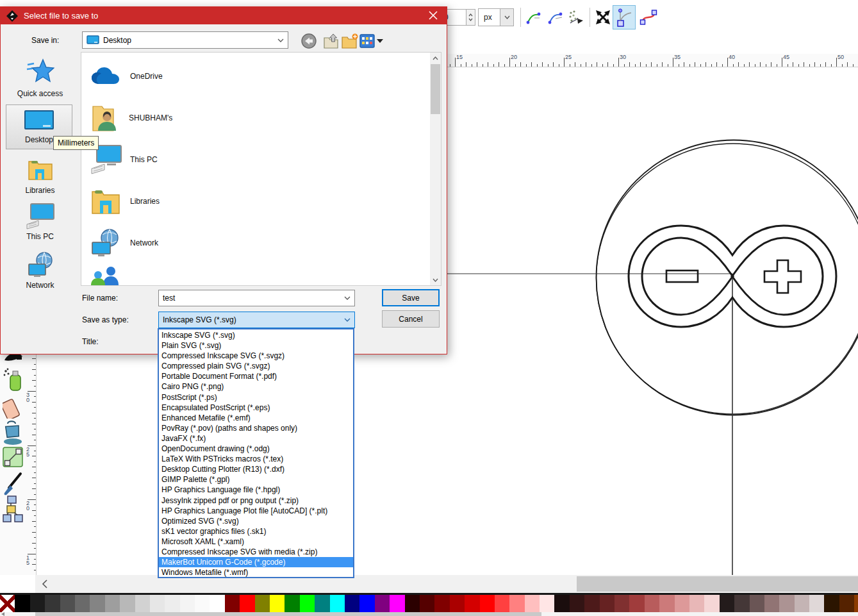 The image size is (858, 616). Describe the element at coordinates (256, 335) in the screenshot. I see `file-type-option: Inkscape SVG (*.svg)` at that location.